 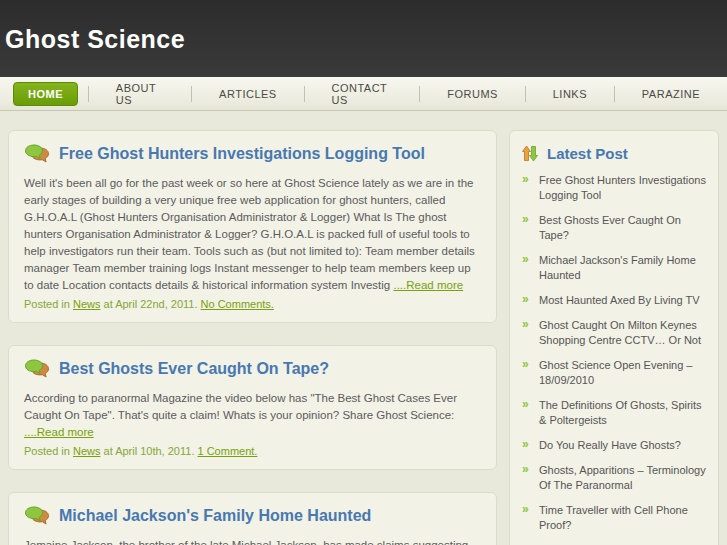 I want to click on comments-link: No Comments., so click(x=238, y=304).